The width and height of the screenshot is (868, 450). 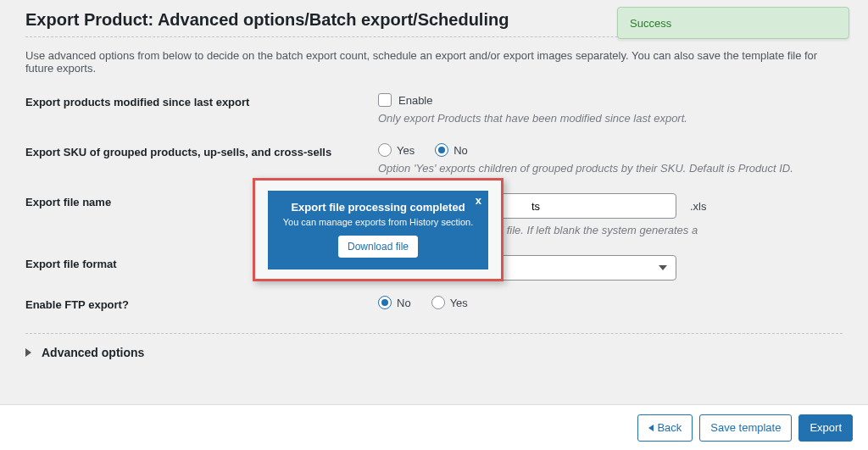 I want to click on checkbox-enable-modified, so click(x=385, y=100).